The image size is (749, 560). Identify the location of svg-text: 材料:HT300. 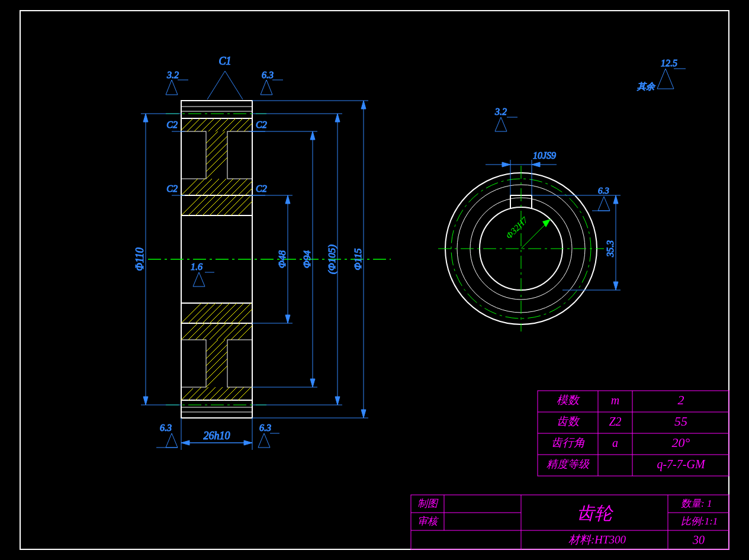
(597, 540).